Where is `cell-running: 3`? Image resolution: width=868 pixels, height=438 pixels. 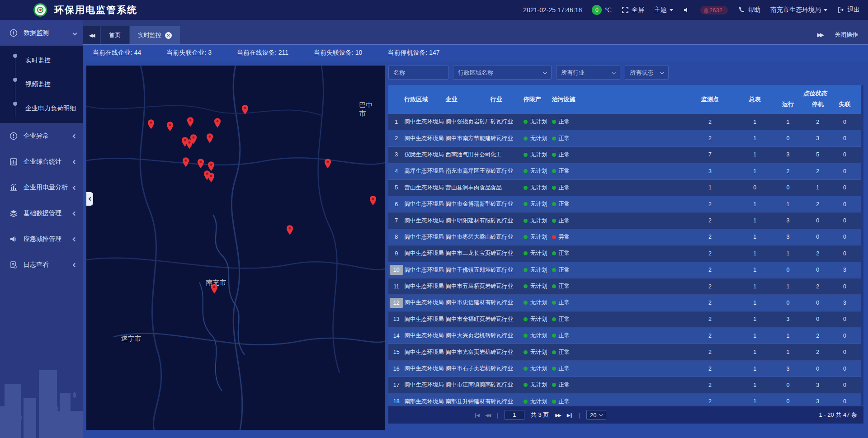
cell-running: 3 is located at coordinates (788, 221).